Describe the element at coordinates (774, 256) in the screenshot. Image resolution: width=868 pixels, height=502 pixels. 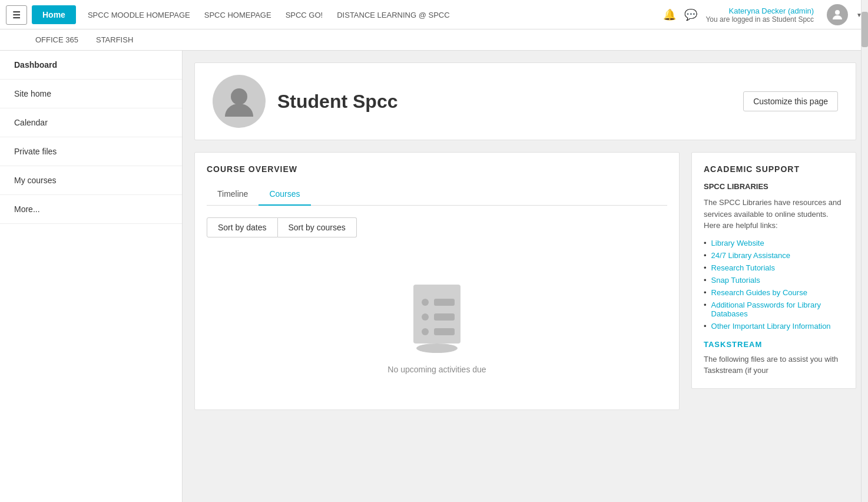
I see `list-item: 24/7 Library Assistance` at that location.